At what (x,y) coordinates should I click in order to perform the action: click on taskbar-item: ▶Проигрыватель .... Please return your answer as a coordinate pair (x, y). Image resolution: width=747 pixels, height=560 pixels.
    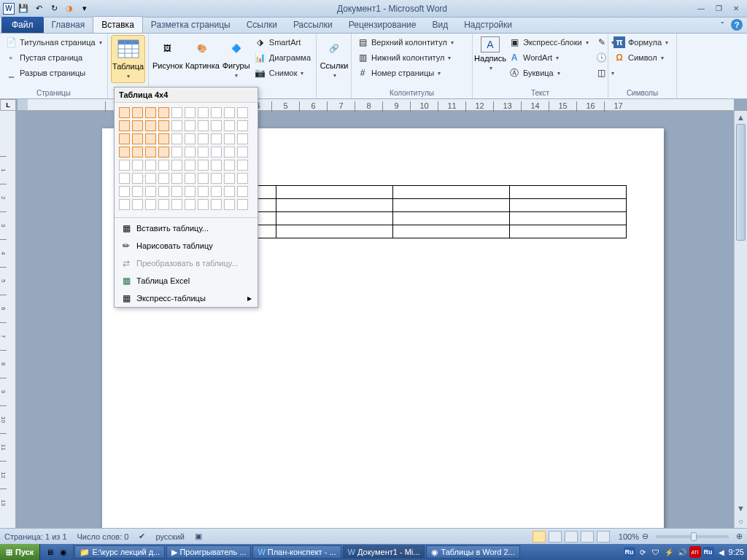
    Looking at the image, I should click on (209, 552).